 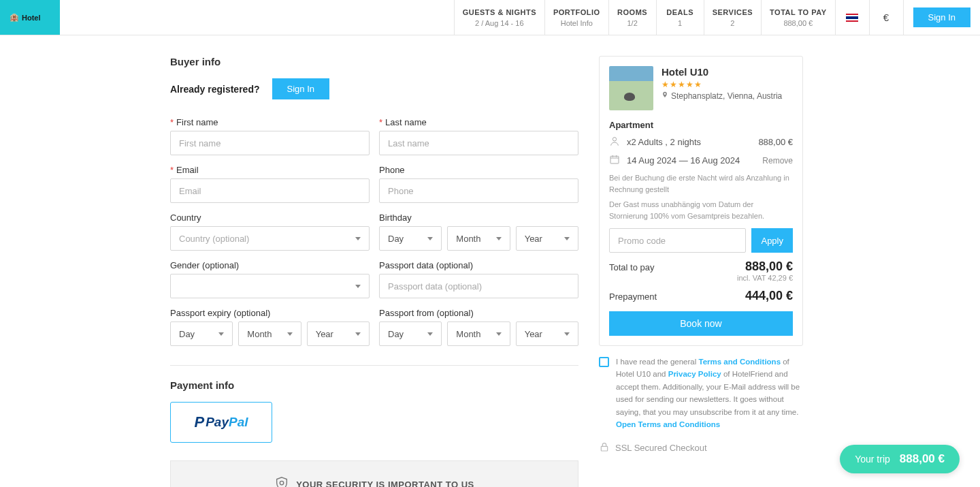 What do you see at coordinates (270, 232) in the screenshot?
I see `field-country: Country Country (optional)` at bounding box center [270, 232].